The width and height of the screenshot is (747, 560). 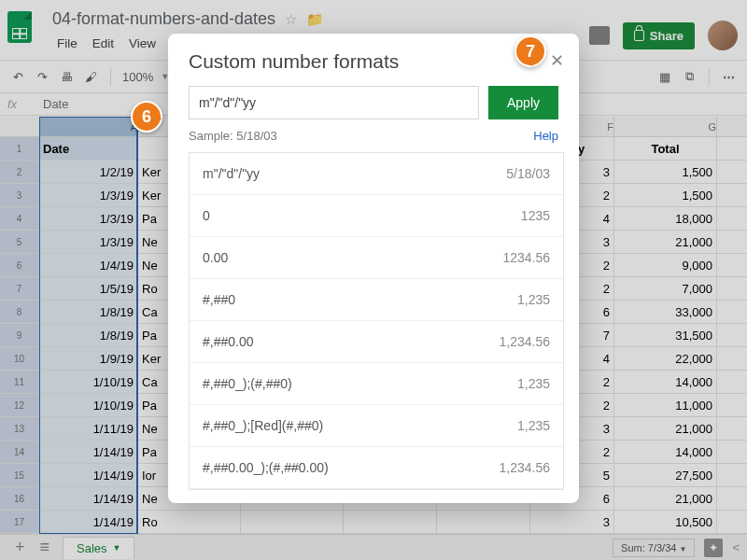 I want to click on cell: 31,500, so click(x=666, y=335).